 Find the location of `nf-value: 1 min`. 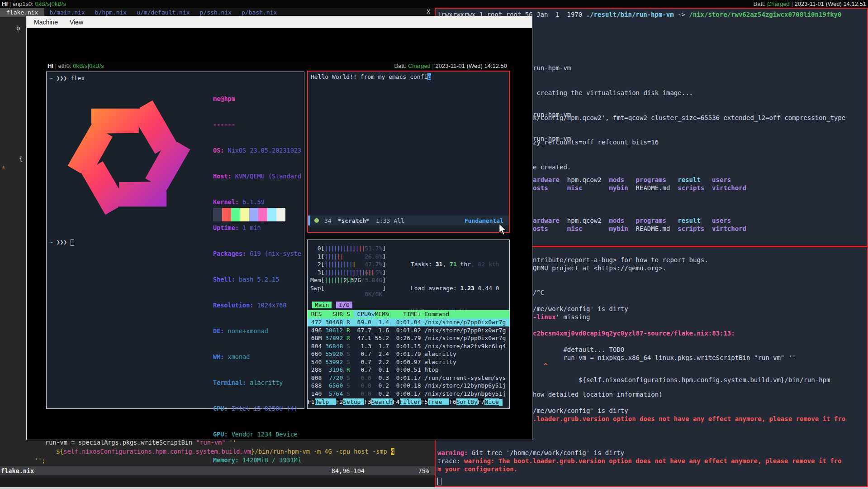

nf-value: 1 min is located at coordinates (250, 228).